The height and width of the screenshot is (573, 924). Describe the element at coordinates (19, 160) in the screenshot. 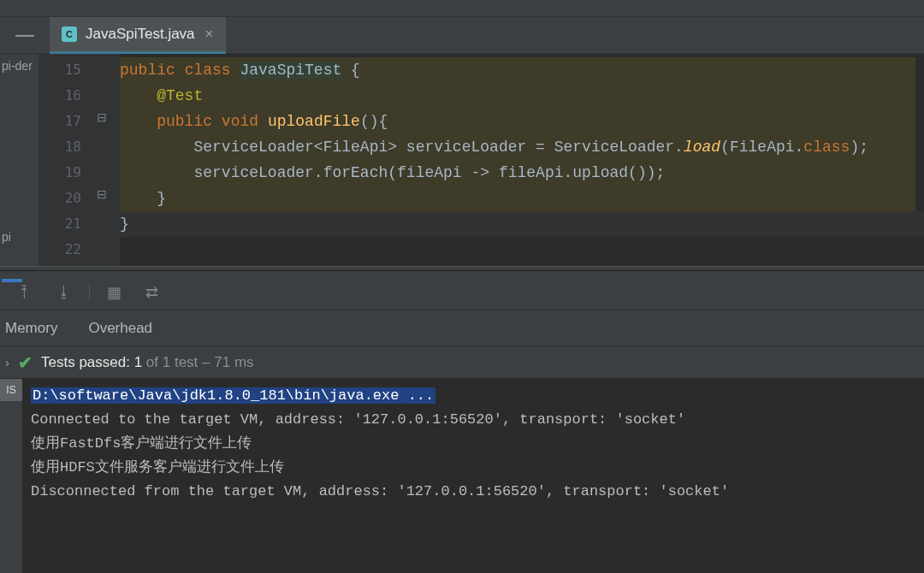

I see `project-sidebar: pi-der pi` at that location.